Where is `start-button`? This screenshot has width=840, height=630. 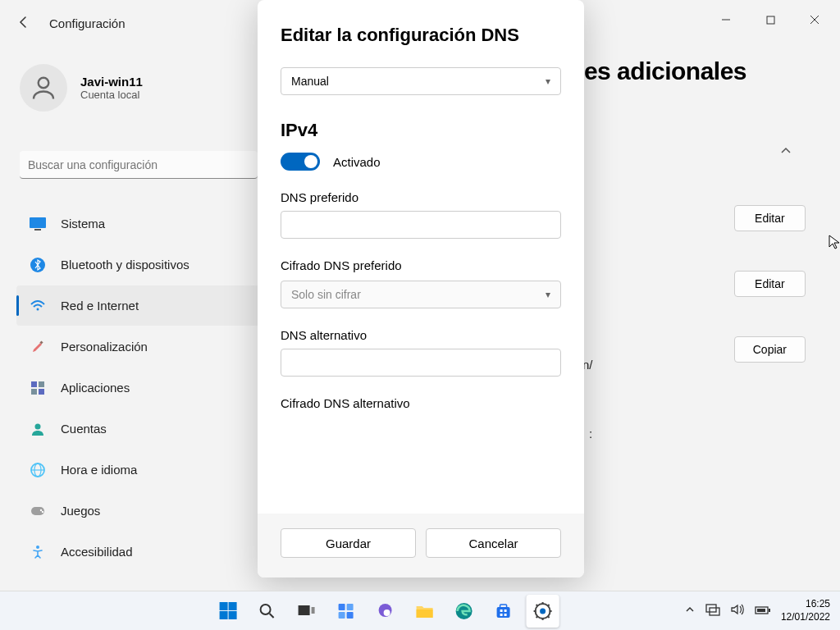
start-button is located at coordinates (228, 611).